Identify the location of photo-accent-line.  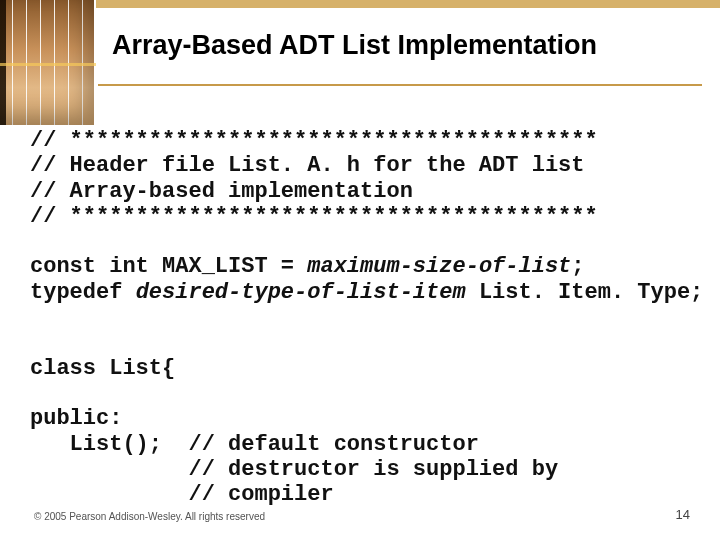
(48, 64).